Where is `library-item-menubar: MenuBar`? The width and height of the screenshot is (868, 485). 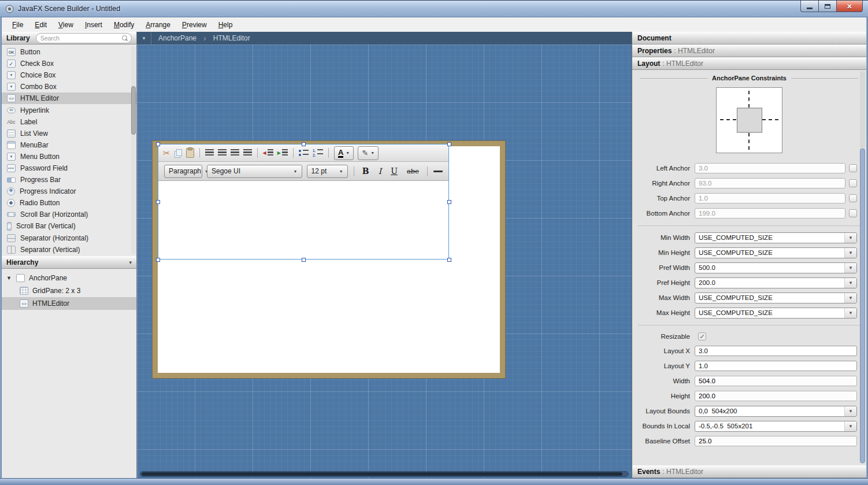 library-item-menubar: MenuBar is located at coordinates (69, 145).